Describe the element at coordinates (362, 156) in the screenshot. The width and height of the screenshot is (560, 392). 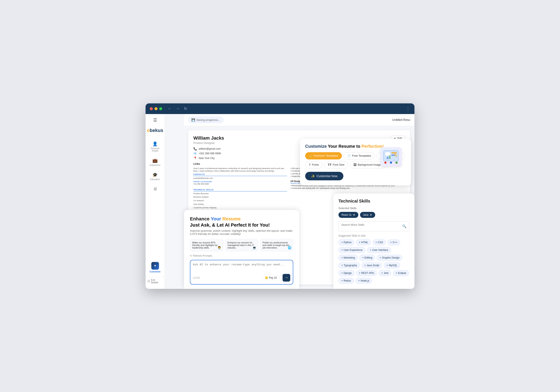
I see `free-label: Free Templates` at that location.